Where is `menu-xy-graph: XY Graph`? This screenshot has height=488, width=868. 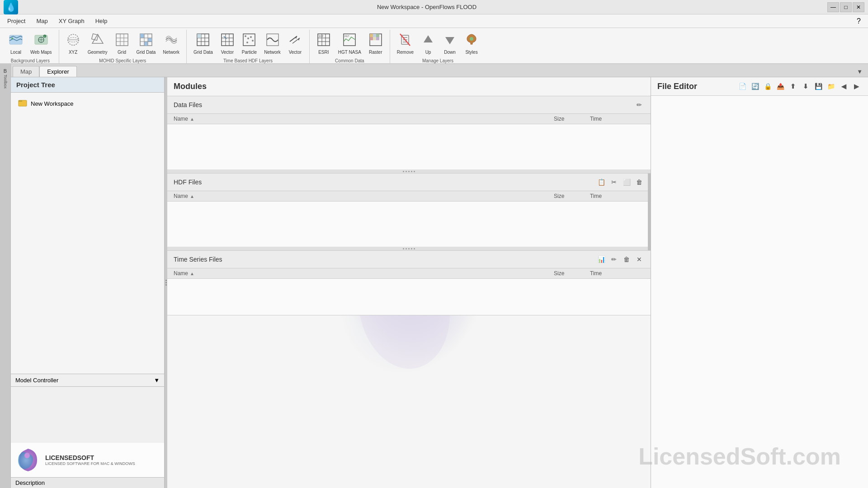 menu-xy-graph: XY Graph is located at coordinates (71, 21).